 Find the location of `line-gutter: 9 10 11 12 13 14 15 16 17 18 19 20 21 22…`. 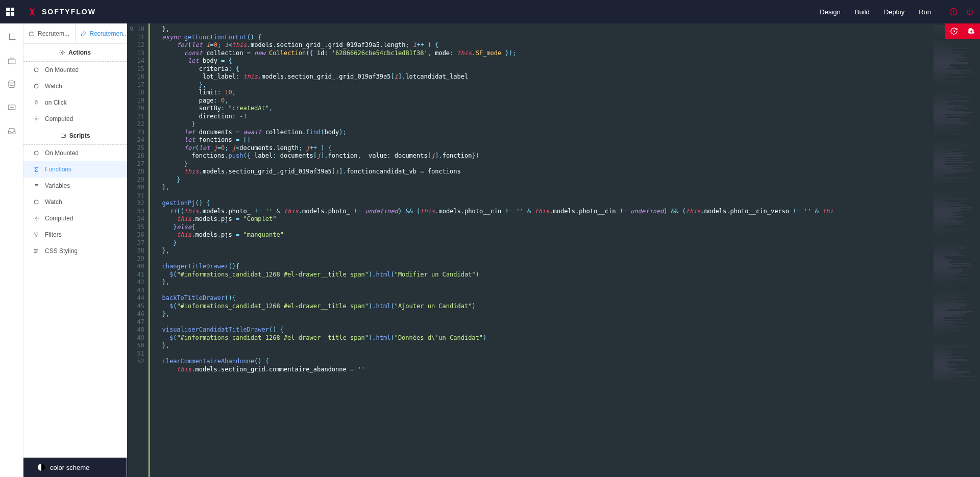

line-gutter: 9 10 11 12 13 14 15 16 17 18 19 20 21 22… is located at coordinates (138, 250).